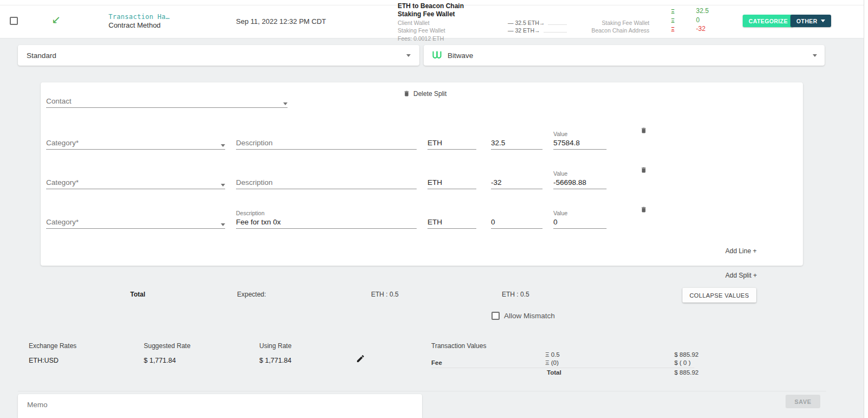  Describe the element at coordinates (135, 25) in the screenshot. I see `contract-method-label: Contract Method` at that location.